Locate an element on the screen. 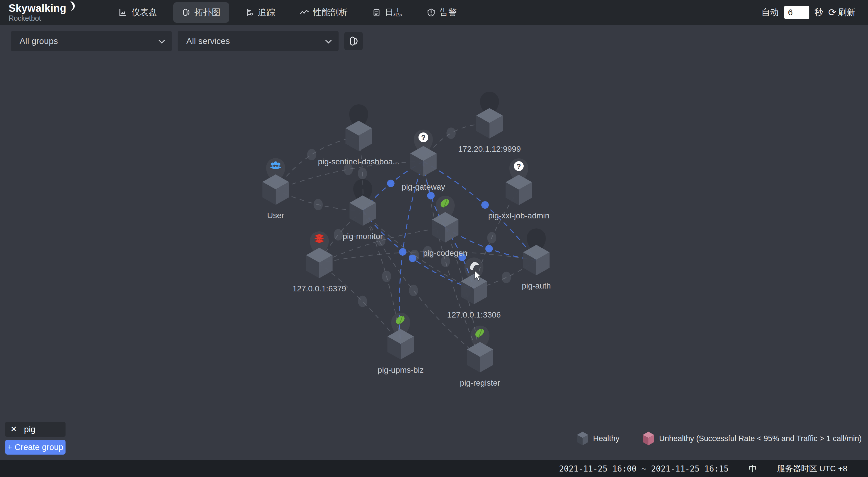 Image resolution: width=868 pixels, height=477 pixels. refresh-controls: 自动 秒 ⟳ 刷新 is located at coordinates (809, 12).